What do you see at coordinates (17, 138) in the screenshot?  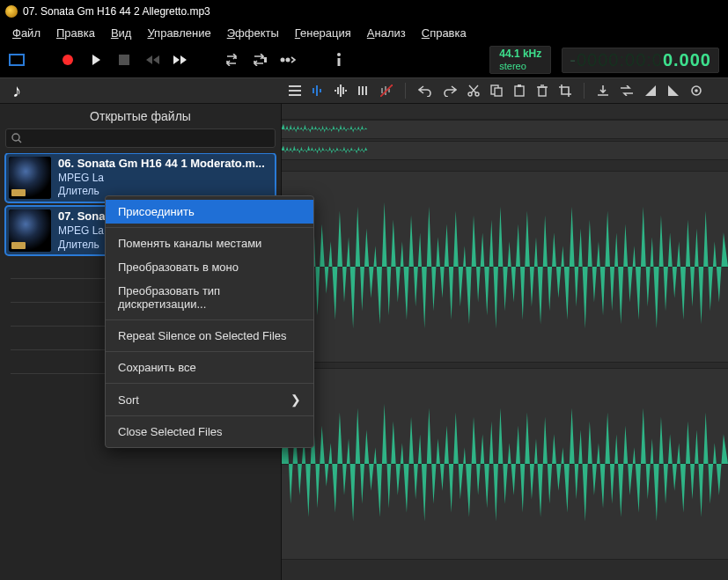 I see `search-icon` at bounding box center [17, 138].